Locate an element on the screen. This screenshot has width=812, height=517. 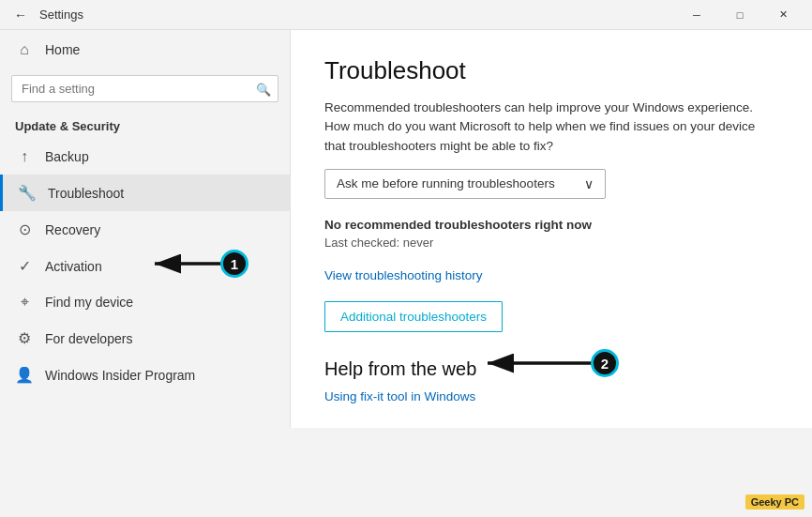
recovery-icon: ⊙ is located at coordinates (24, 229).